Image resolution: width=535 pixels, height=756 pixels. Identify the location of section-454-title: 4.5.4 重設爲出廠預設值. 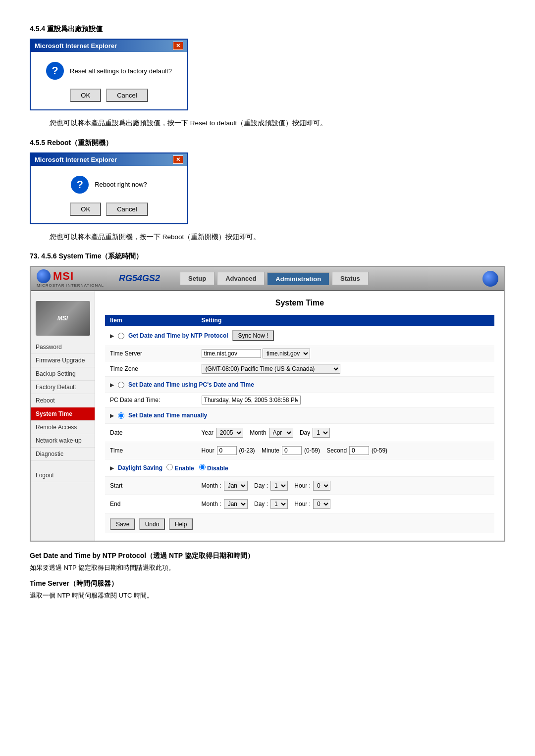
(268, 29).